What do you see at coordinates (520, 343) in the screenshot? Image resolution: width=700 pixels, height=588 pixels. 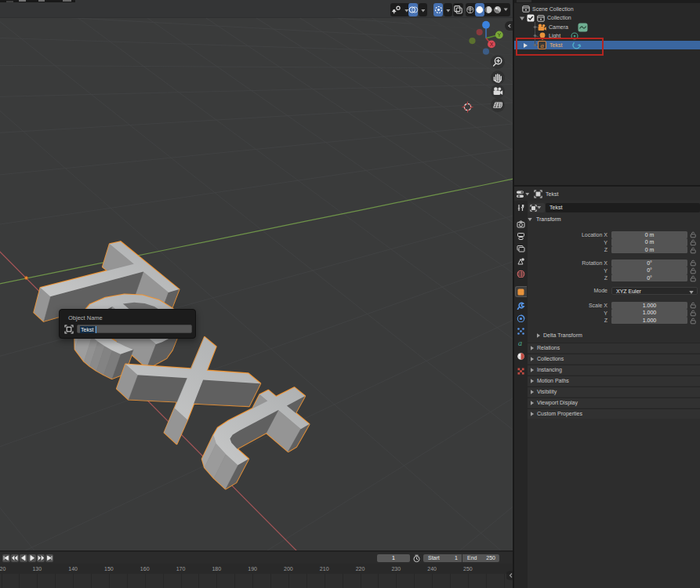 I see `svg-text: a` at bounding box center [520, 343].